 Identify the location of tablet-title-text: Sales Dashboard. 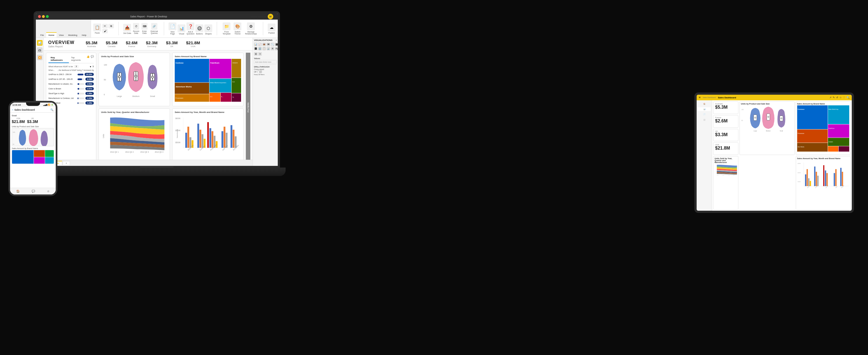
(773, 98).